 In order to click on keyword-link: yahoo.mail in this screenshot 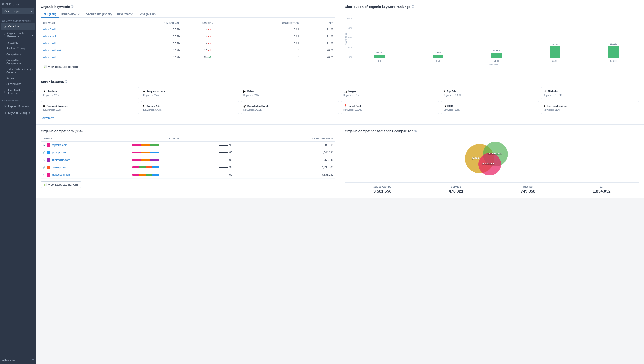, I will do `click(49, 44)`.